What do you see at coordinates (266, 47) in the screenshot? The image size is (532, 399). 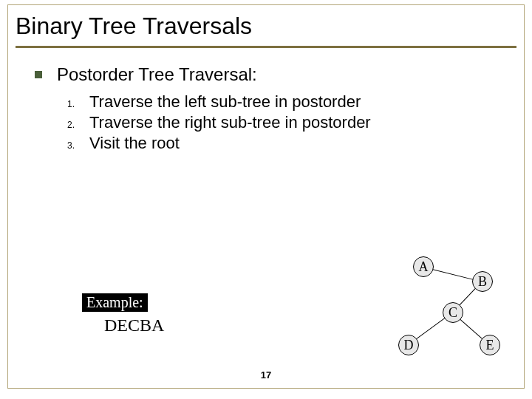 I see `title-underline` at bounding box center [266, 47].